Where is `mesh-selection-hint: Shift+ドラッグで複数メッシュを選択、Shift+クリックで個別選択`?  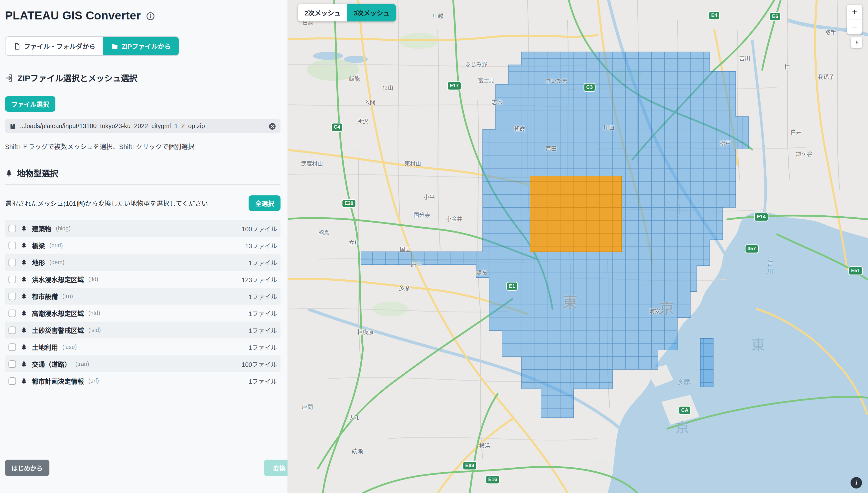 mesh-selection-hint: Shift+ドラッグで複数メッシュを選択、Shift+クリックで個別選択 is located at coordinates (143, 146).